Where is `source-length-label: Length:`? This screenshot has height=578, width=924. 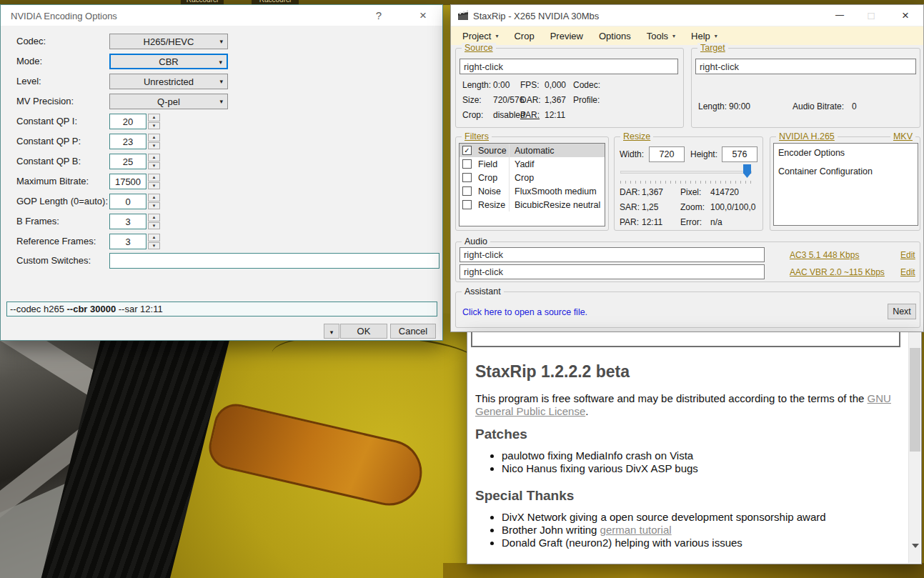
source-length-label: Length: is located at coordinates (477, 85).